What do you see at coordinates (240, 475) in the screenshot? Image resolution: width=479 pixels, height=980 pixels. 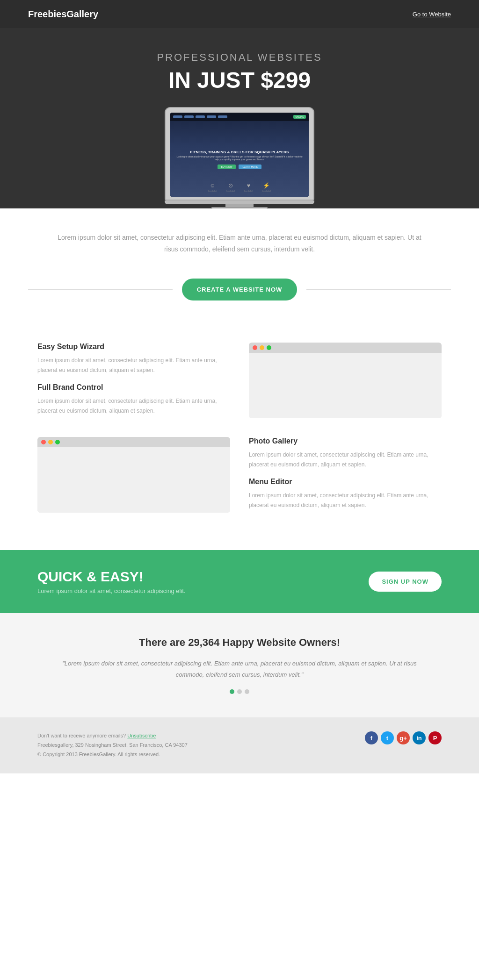 I see `feature-row-2: Photo Gallery Lorem ipsum dolor sit amet…` at bounding box center [240, 475].